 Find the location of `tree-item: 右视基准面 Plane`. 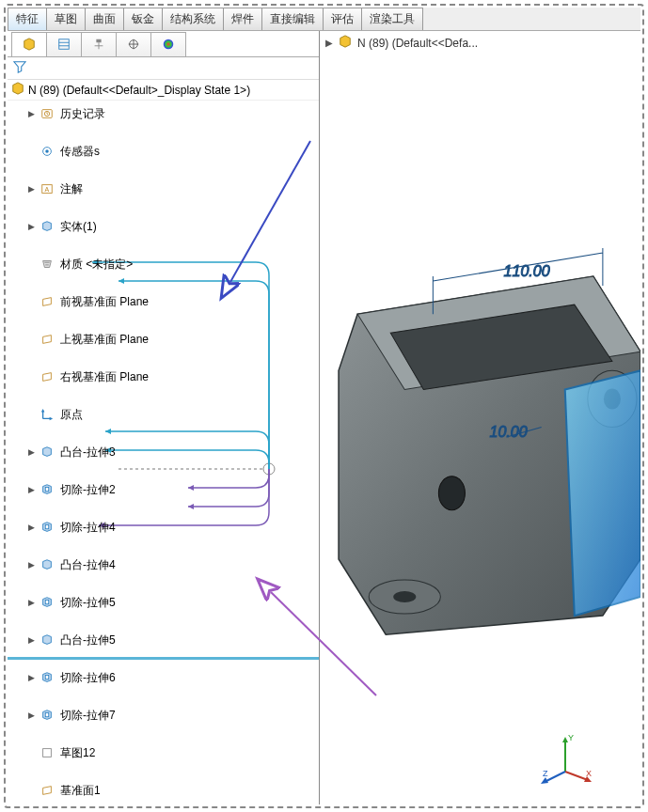

tree-item: 右视基准面 Plane is located at coordinates (164, 377).